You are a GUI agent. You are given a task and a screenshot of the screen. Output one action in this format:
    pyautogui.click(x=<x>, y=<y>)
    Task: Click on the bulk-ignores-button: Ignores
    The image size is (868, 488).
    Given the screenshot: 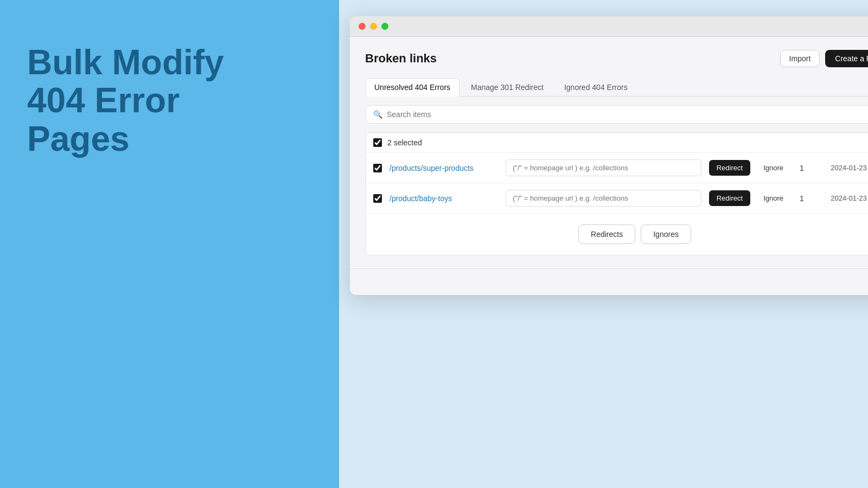 What is the action you would take?
    pyautogui.click(x=666, y=234)
    